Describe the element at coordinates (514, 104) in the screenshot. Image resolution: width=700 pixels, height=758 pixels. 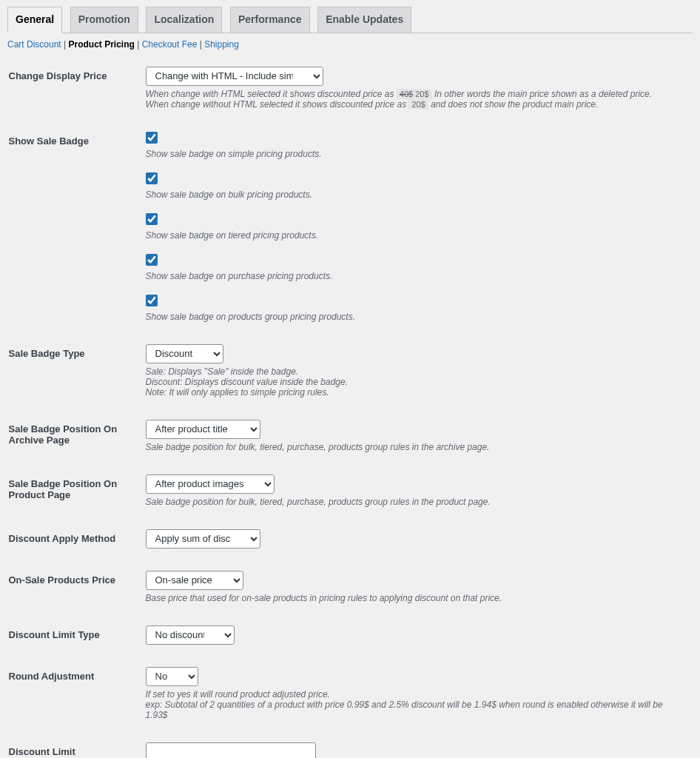
I see `desc-text: and does not show the product main price…` at that location.